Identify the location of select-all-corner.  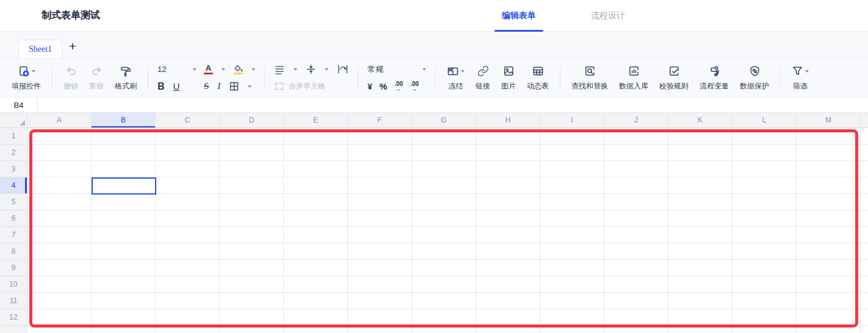
(13, 121).